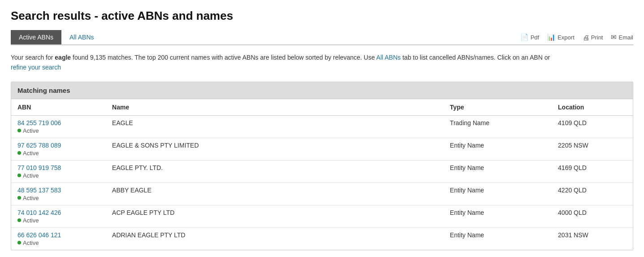  What do you see at coordinates (622, 37) in the screenshot?
I see `email-action: ✉ Email` at bounding box center [622, 37].